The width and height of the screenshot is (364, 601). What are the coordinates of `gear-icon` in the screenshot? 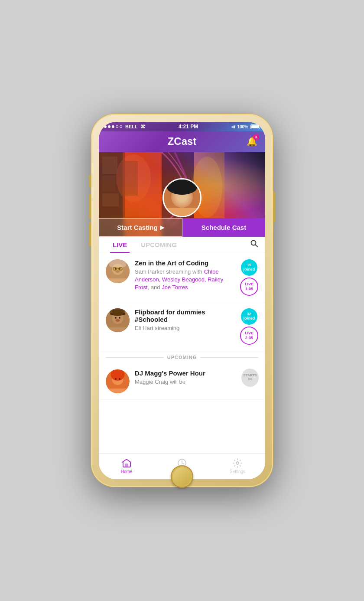 It's located at (237, 463).